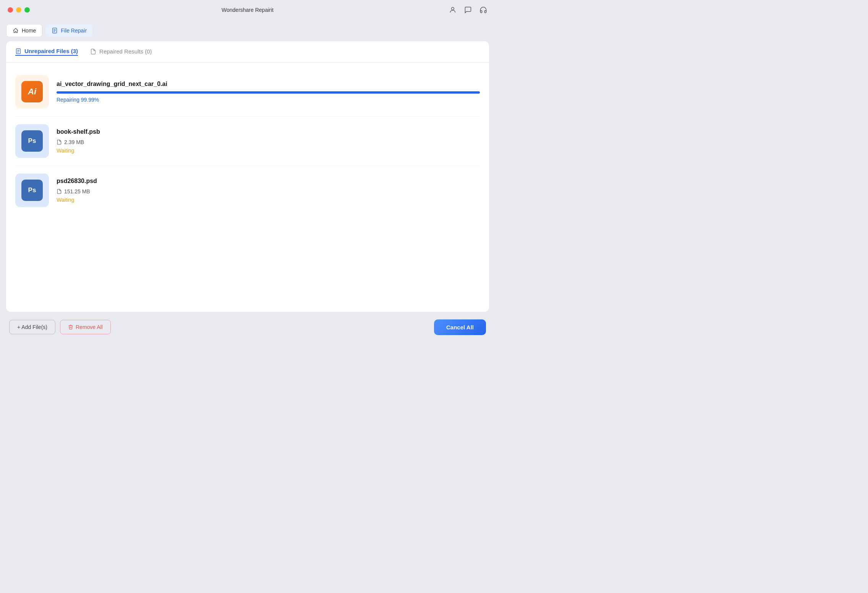 The image size is (868, 593). Describe the element at coordinates (268, 132) in the screenshot. I see `file-name-2: book-shelf.psb` at that location.